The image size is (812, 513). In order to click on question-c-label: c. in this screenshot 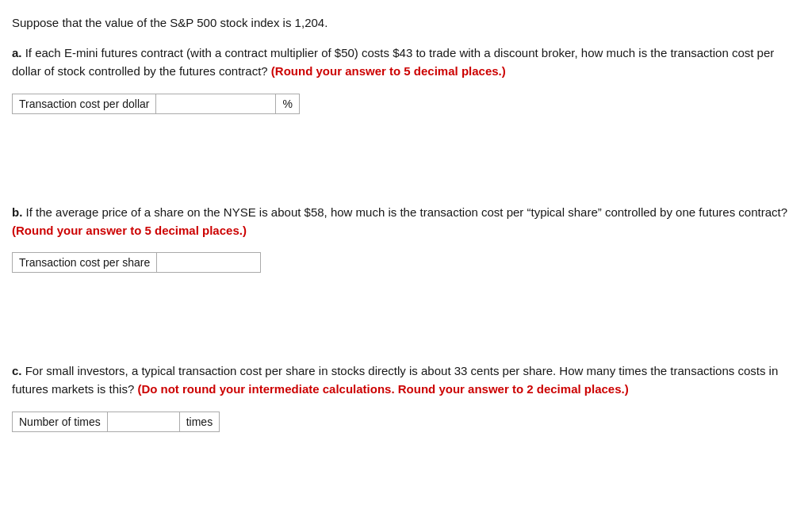, I will do `click(17, 371)`.